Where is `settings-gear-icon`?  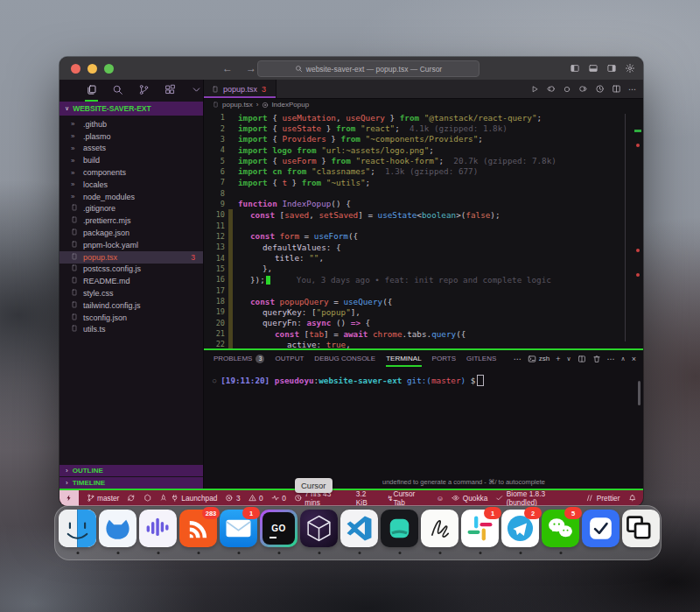 settings-gear-icon is located at coordinates (630, 68).